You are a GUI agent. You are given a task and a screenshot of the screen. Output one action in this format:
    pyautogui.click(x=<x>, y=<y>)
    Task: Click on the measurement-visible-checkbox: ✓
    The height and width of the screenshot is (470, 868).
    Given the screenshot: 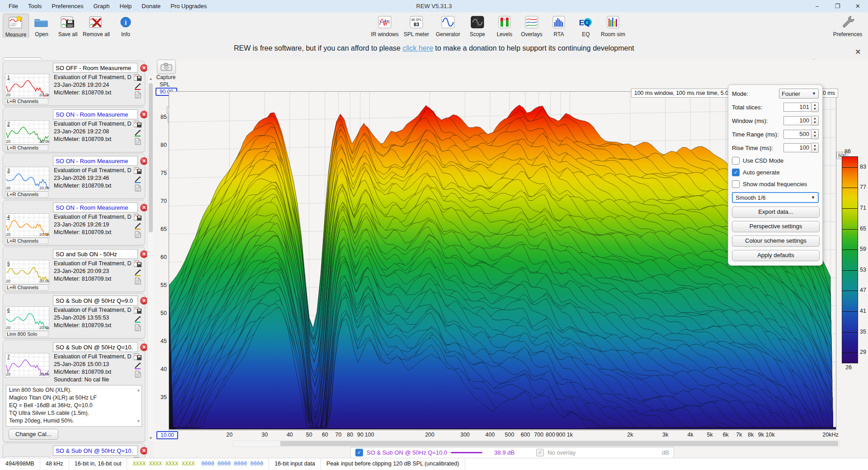 What is the action you would take?
    pyautogui.click(x=359, y=453)
    